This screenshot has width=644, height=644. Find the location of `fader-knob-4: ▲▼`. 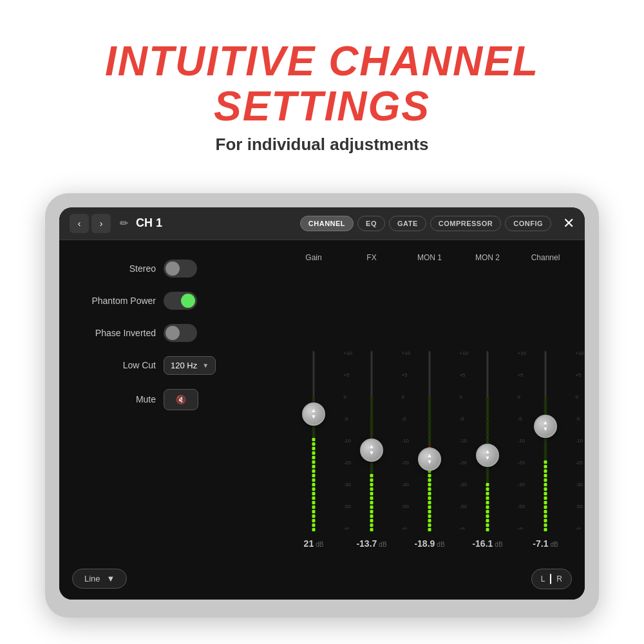

fader-knob-4: ▲▼ is located at coordinates (545, 426).